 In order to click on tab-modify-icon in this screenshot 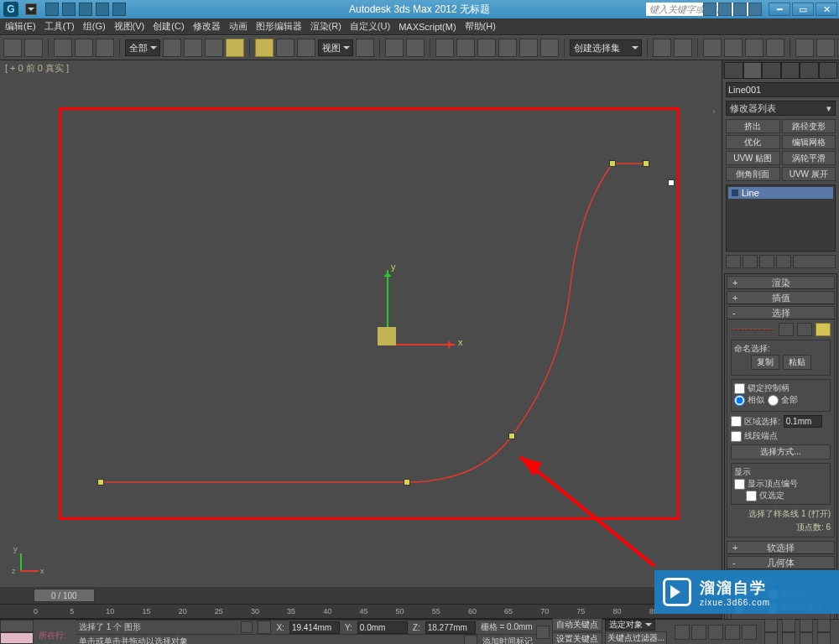, I will do `click(753, 70)`.